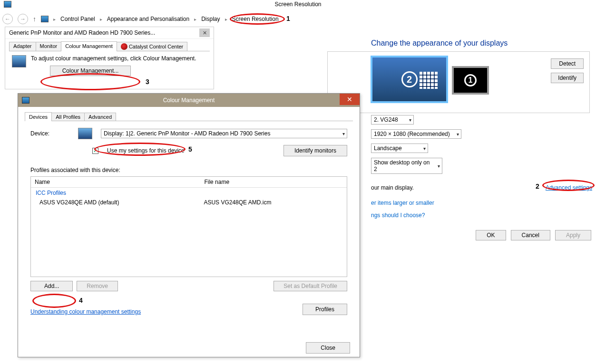 This screenshot has height=364, width=596. What do you see at coordinates (402, 203) in the screenshot?
I see `make-items-larger-link: er items larger or smaller` at bounding box center [402, 203].